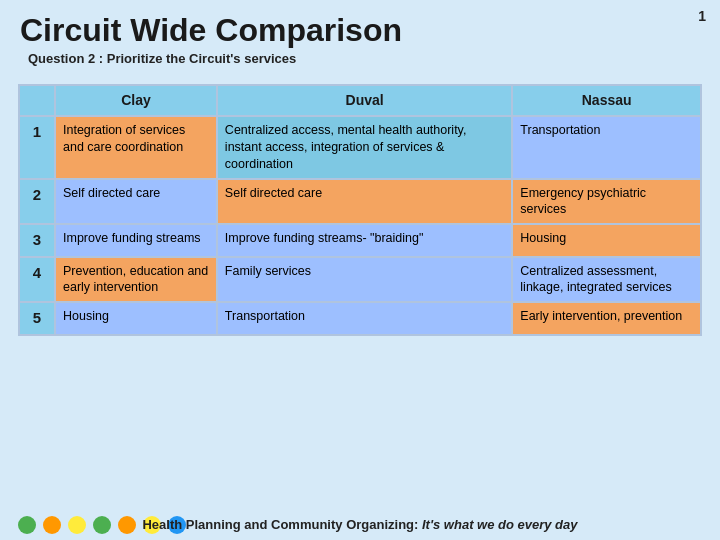 The height and width of the screenshot is (540, 720). Describe the element at coordinates (360, 64) in the screenshot. I see `subtitle: Question 2 : Prioritize the Circuit's se…` at that location.